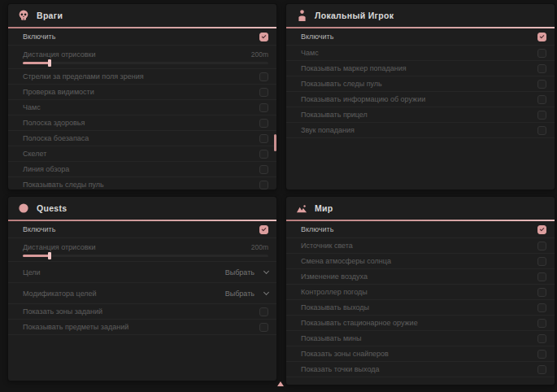  Describe the element at coordinates (420, 277) in the screenshot. I see `toggle-row: Изменение воздуха` at that location.